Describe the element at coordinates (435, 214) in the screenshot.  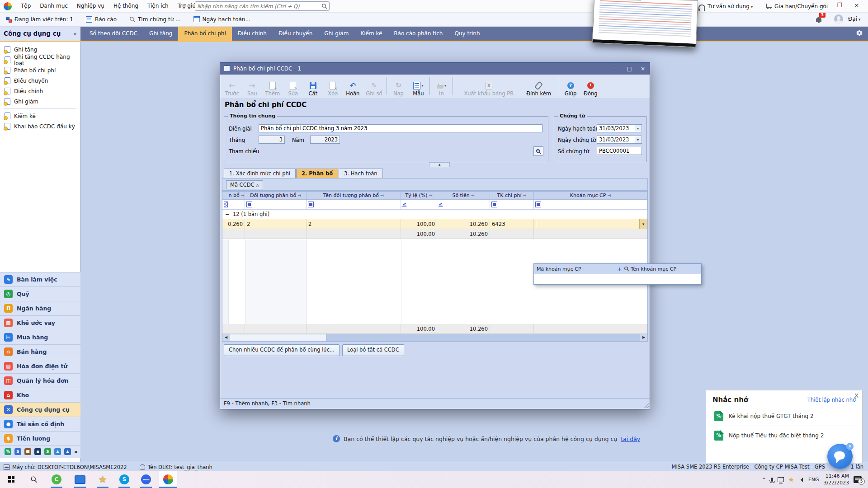
I see `grid-group-row: − 12 (1 bản ghi)` at that location.